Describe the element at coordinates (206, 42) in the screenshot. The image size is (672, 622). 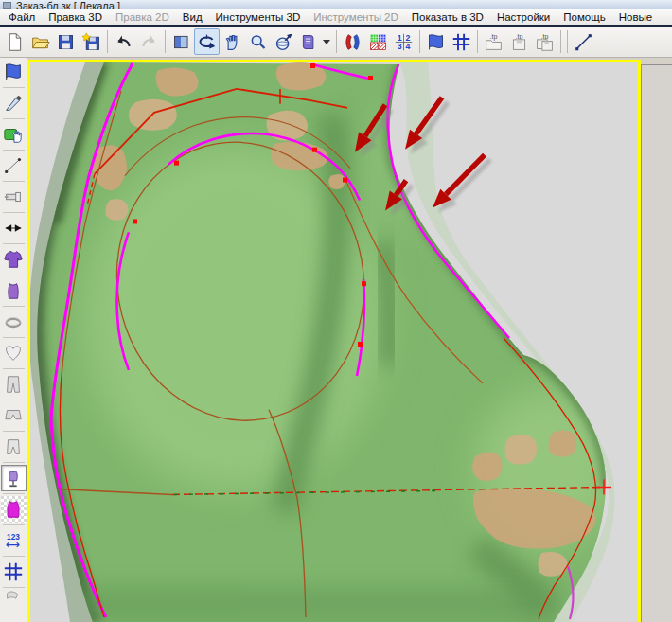
I see `rotate-3d-button` at that location.